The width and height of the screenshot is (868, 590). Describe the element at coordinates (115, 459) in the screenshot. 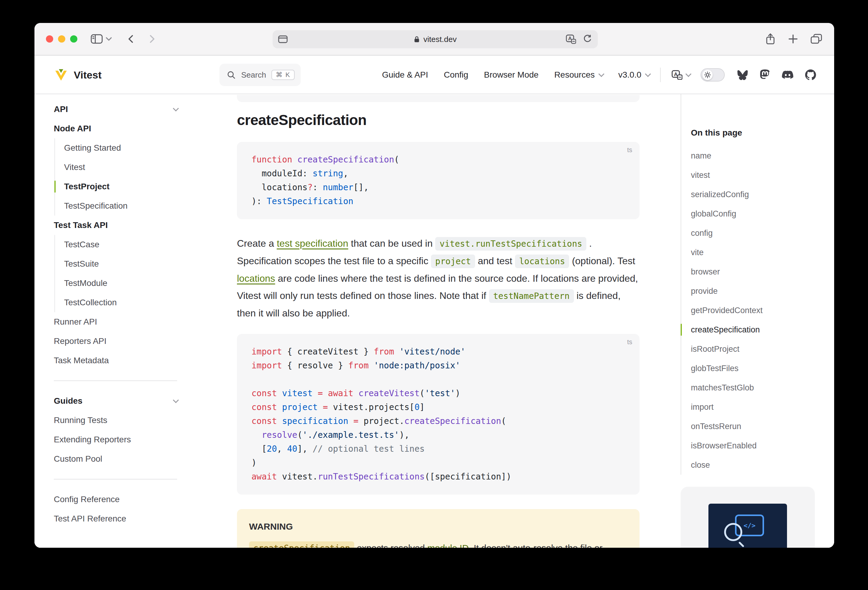

I see `sidebar-item: Custom Pool` at that location.